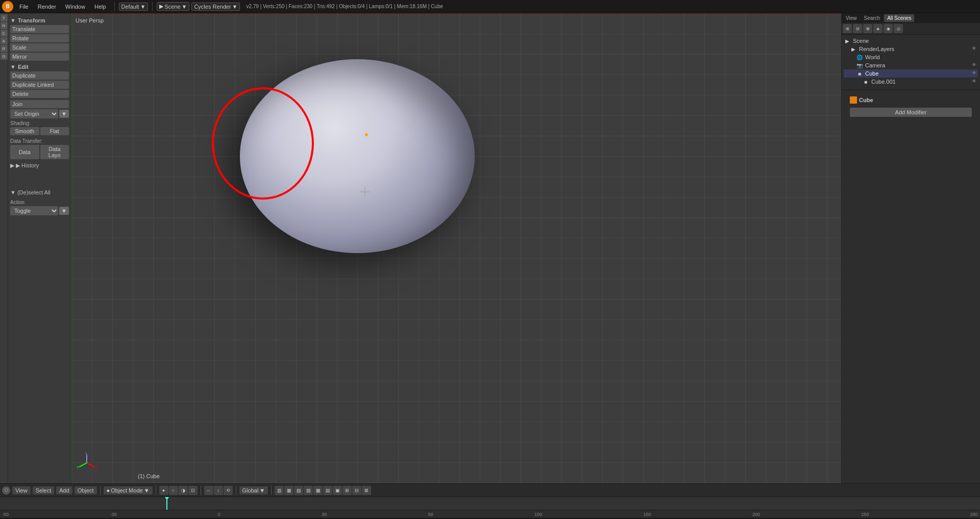 The height and width of the screenshot is (519, 980). Describe the element at coordinates (337, 490) in the screenshot. I see `snap-btn-7: ▣` at that location.